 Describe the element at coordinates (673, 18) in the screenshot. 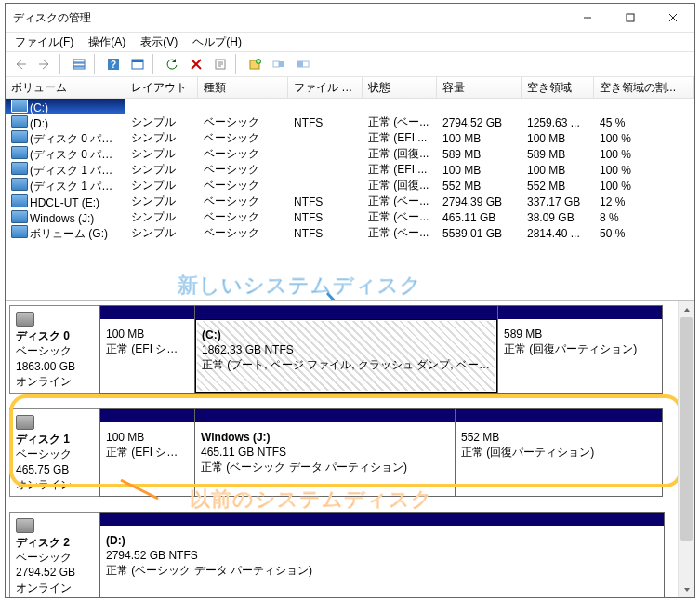

I see `close-button` at that location.